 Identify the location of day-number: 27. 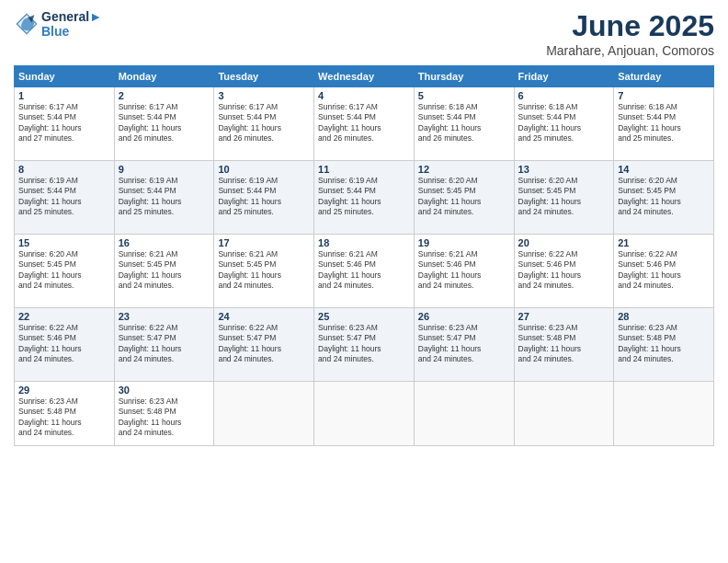
(564, 316).